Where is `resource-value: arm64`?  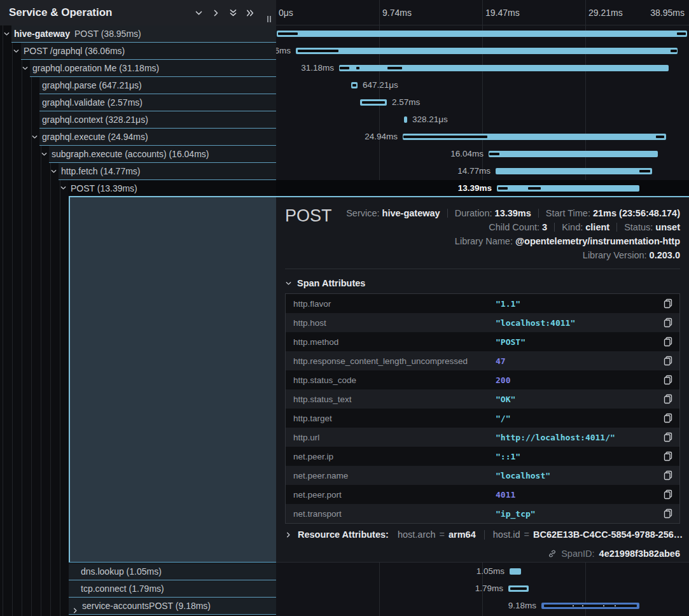
resource-value: arm64 is located at coordinates (462, 535).